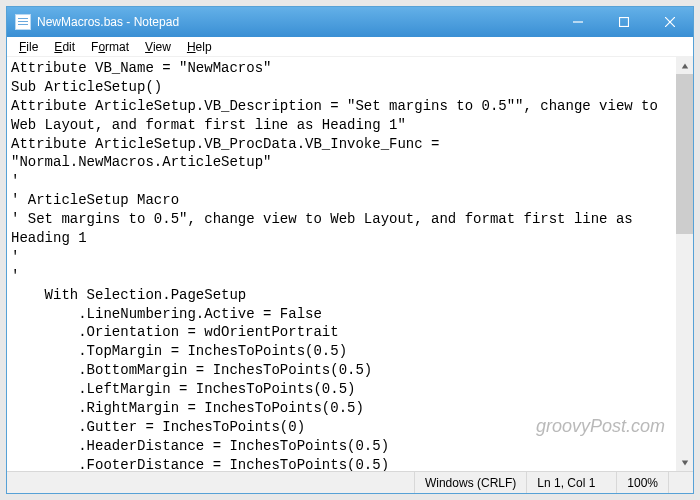 The image size is (700, 500). I want to click on vertical-scrollbar, so click(684, 264).